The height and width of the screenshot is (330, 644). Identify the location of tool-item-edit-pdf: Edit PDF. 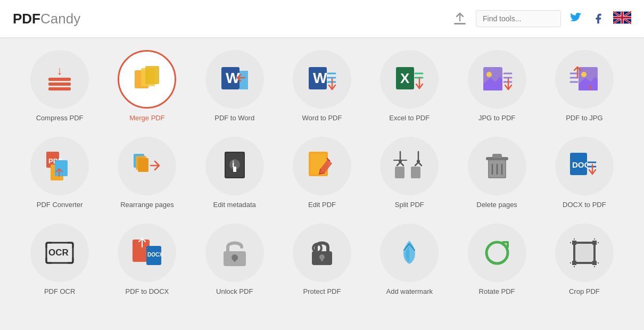
(322, 172).